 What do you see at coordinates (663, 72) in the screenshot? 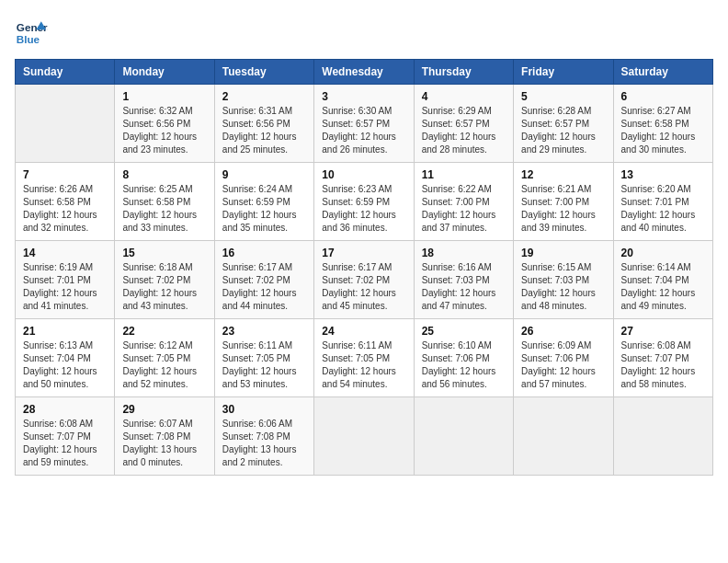
I see `weekday-header-saturday: Saturday` at bounding box center [663, 72].